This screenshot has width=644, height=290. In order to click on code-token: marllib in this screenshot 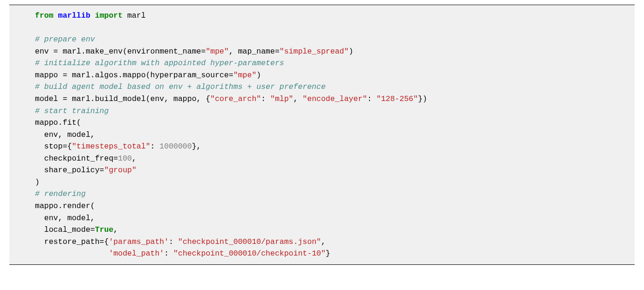, I will do `click(75, 16)`.